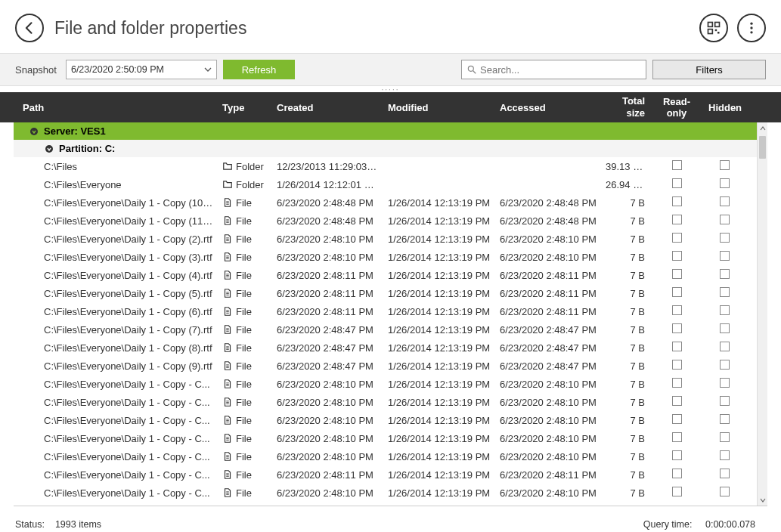  I want to click on group-partition: Partition: C:, so click(386, 148).